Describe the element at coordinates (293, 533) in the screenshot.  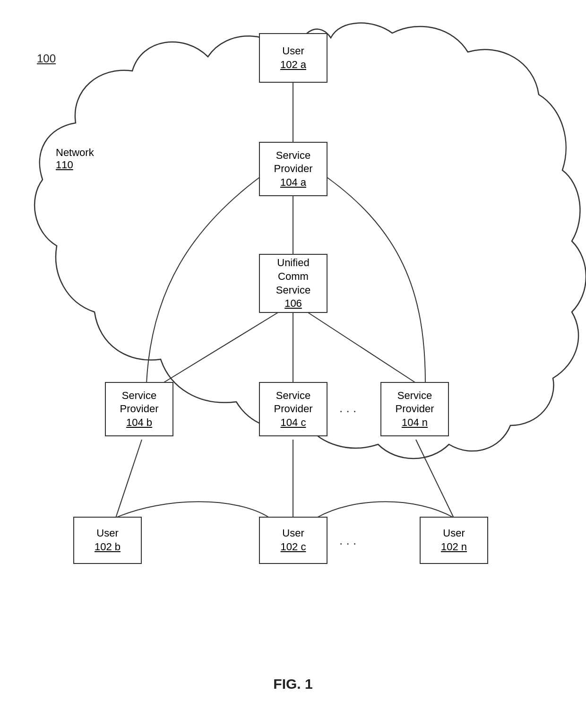
I see `user-102c-label: User` at that location.